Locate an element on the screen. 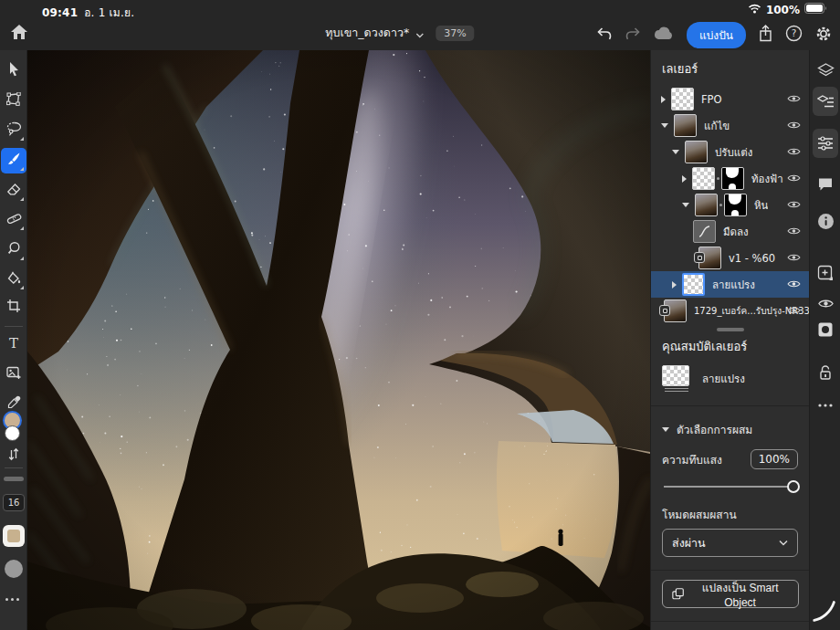 This screenshot has width=840, height=630. properties-thumbnail is located at coordinates (677, 379).